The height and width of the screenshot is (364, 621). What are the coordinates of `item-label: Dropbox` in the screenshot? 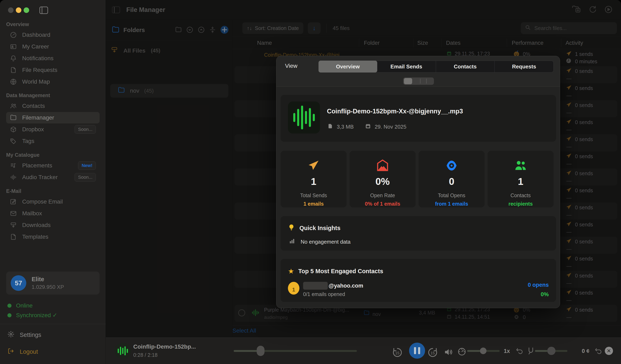 It's located at (33, 129).